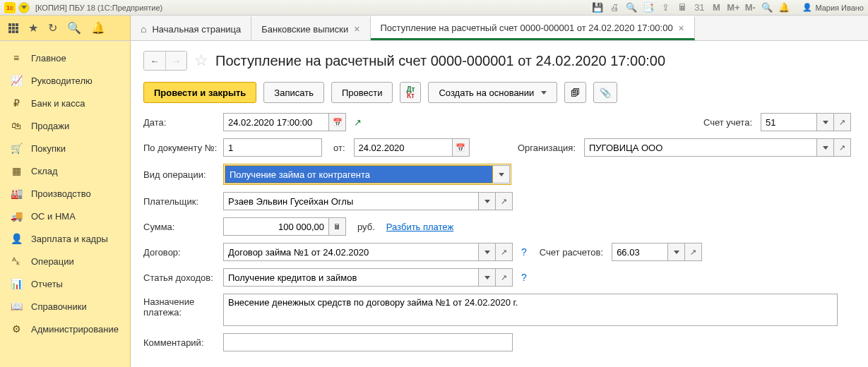 The width and height of the screenshot is (868, 367). What do you see at coordinates (191, 28) in the screenshot?
I see `tab-home: ⌂ Начальная страница` at bounding box center [191, 28].